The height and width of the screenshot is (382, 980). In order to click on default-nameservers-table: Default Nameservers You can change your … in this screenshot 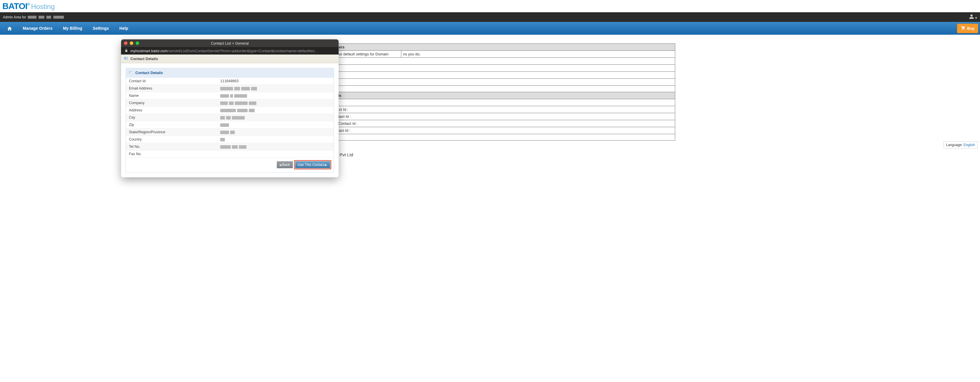, I will do `click(490, 92)`.